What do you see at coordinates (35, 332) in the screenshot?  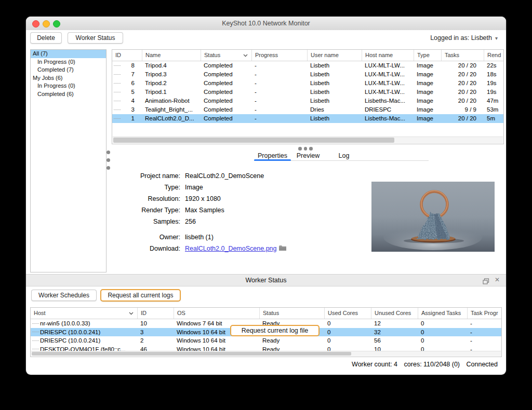 I see `tree-branch-icon` at bounding box center [35, 332].